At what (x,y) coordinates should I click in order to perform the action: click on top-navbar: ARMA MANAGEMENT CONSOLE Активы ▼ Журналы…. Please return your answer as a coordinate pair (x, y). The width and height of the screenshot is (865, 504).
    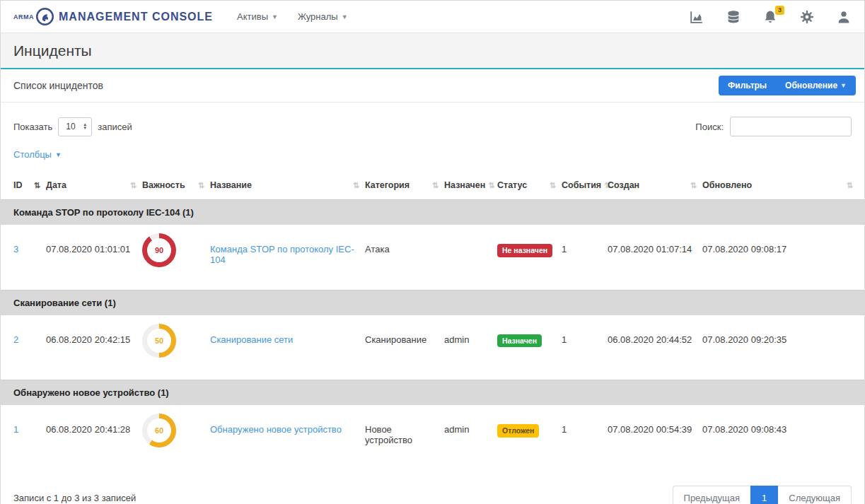
    Looking at the image, I should click on (433, 17).